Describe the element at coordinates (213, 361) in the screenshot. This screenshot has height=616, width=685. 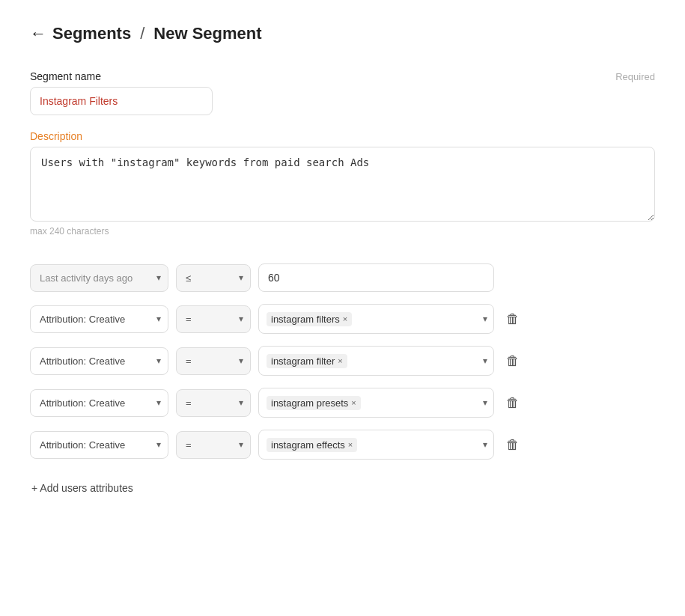
I see `operator-select-2: =` at that location.